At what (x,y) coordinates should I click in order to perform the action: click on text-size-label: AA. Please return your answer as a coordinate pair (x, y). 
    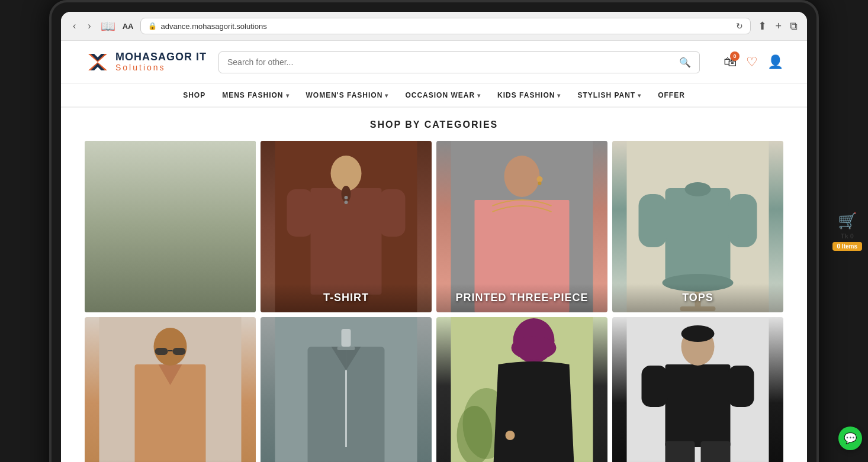
    Looking at the image, I should click on (128, 26).